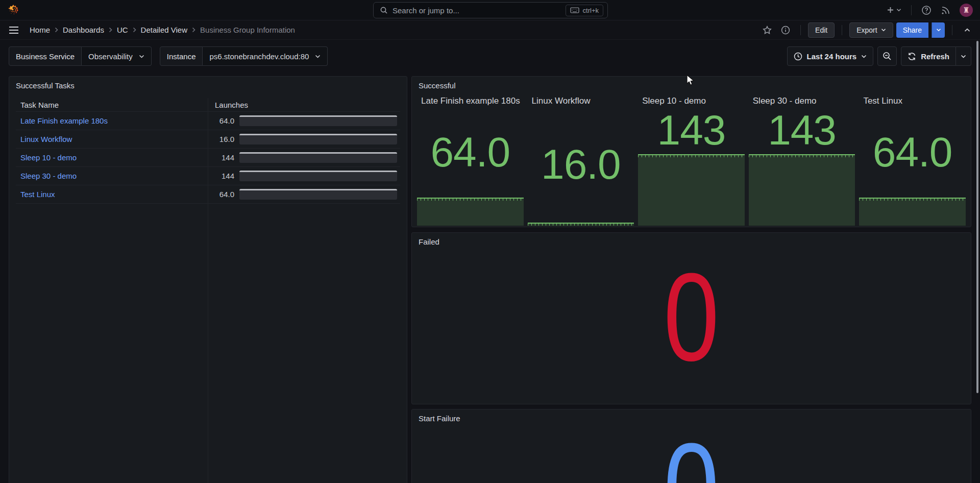  I want to click on time-controls: Last 24 hours Refresh, so click(879, 56).